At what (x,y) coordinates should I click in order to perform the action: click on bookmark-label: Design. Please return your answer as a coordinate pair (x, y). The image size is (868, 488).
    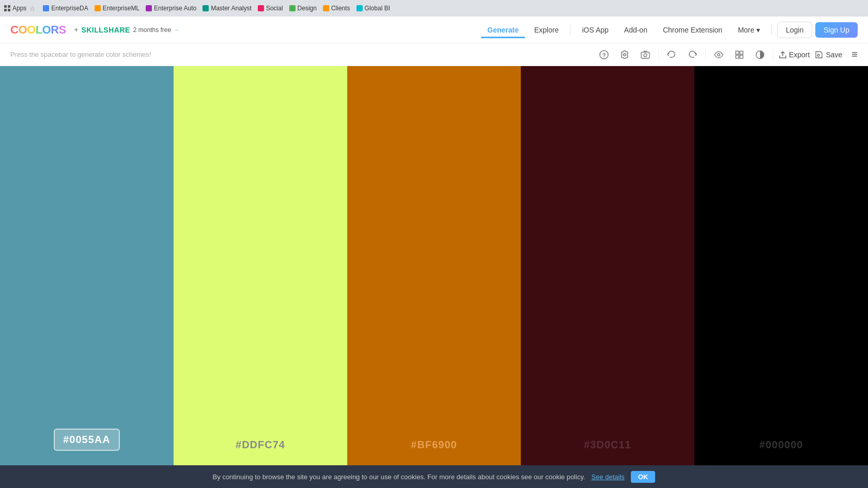
    Looking at the image, I should click on (307, 8).